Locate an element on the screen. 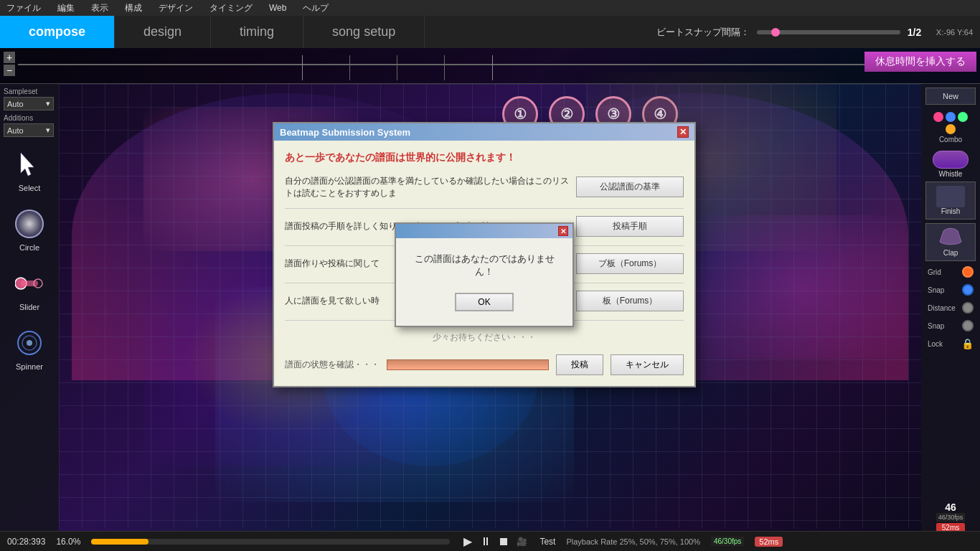  bss-row2-btn: 投稿手順 is located at coordinates (630, 227).